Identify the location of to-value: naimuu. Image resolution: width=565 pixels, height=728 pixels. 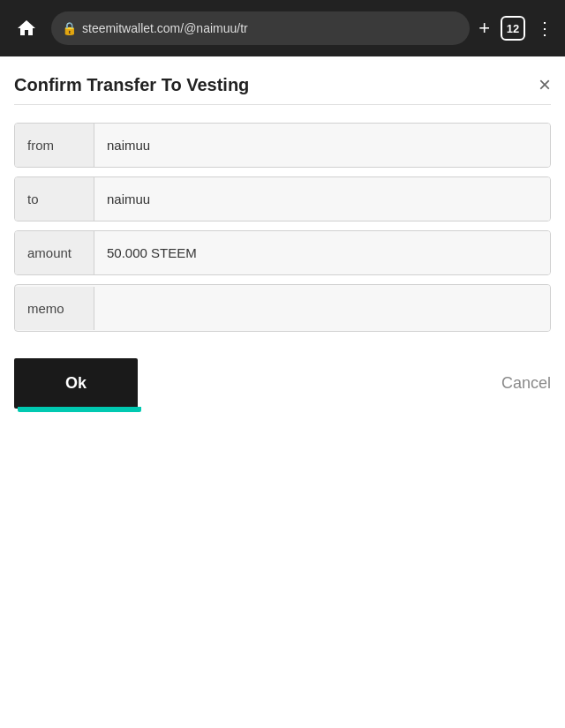
(322, 199).